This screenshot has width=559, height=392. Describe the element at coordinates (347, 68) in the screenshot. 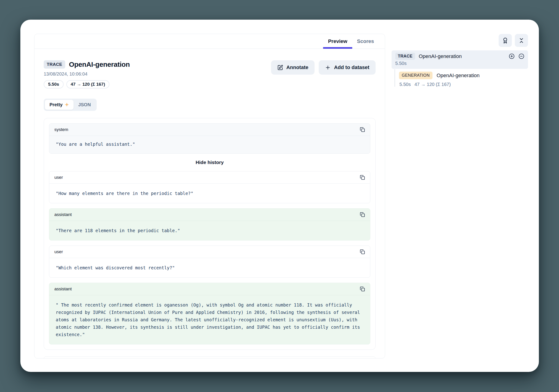

I see `add-to-dataset-button: Add to dataset` at that location.